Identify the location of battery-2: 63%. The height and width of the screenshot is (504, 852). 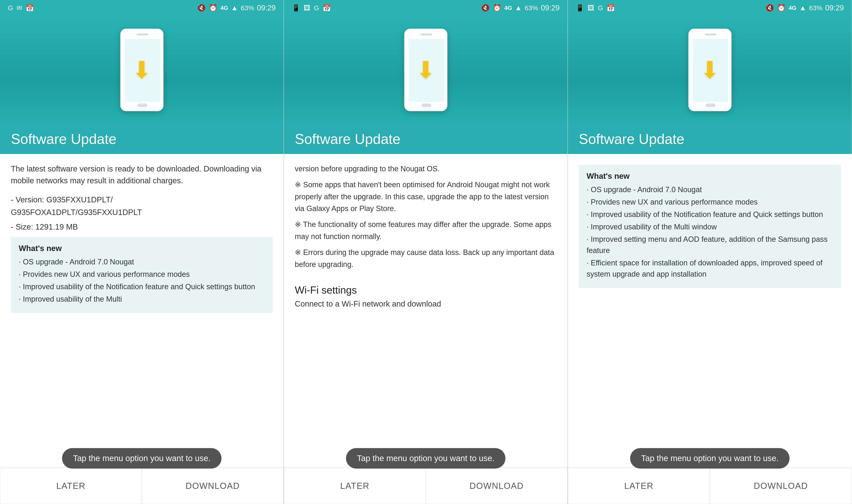
(532, 8).